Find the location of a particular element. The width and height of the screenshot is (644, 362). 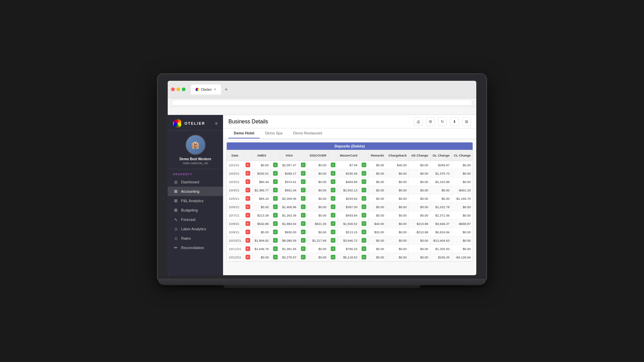

table-row: 10/7/21 ✕ $213.38 ✓ $1,263.39 ✓ $0.00 ✓ … is located at coordinates (350, 215).